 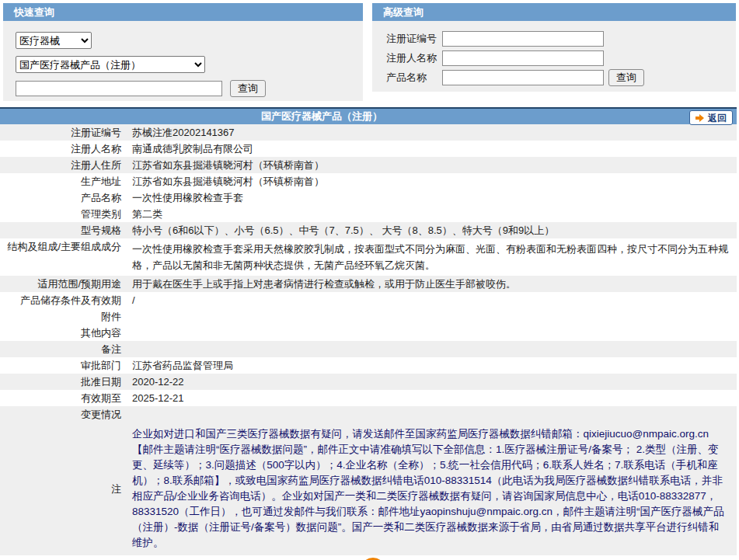 I want to click on quick-search-button: 查询, so click(x=248, y=89).